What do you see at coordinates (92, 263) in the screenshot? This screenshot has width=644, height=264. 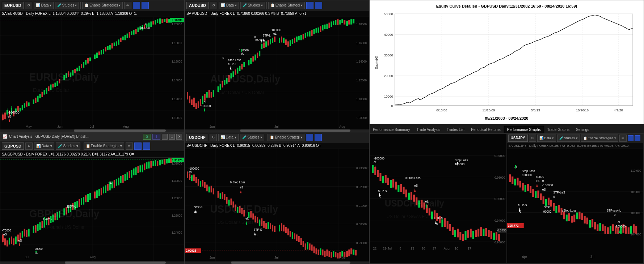 I see `gbpusd-scrollbar` at bounding box center [92, 263].